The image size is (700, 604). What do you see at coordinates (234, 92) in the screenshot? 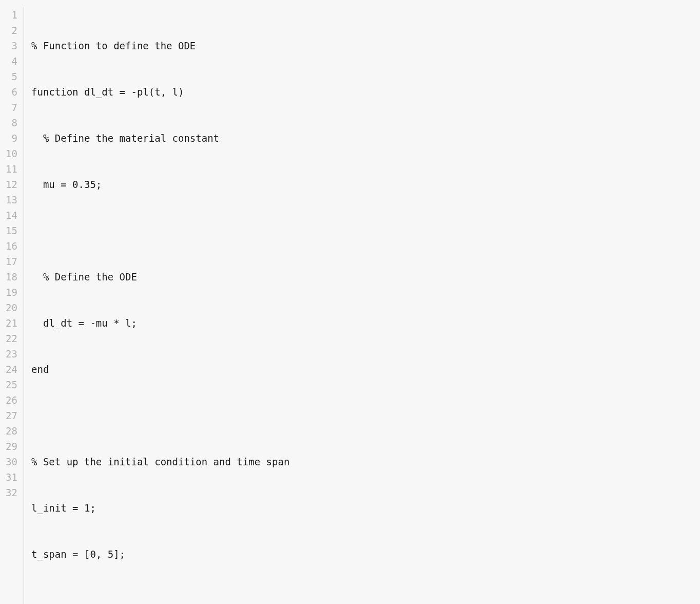
I see `code-line: function dl_dt = -pl(t, l)` at bounding box center [234, 92].